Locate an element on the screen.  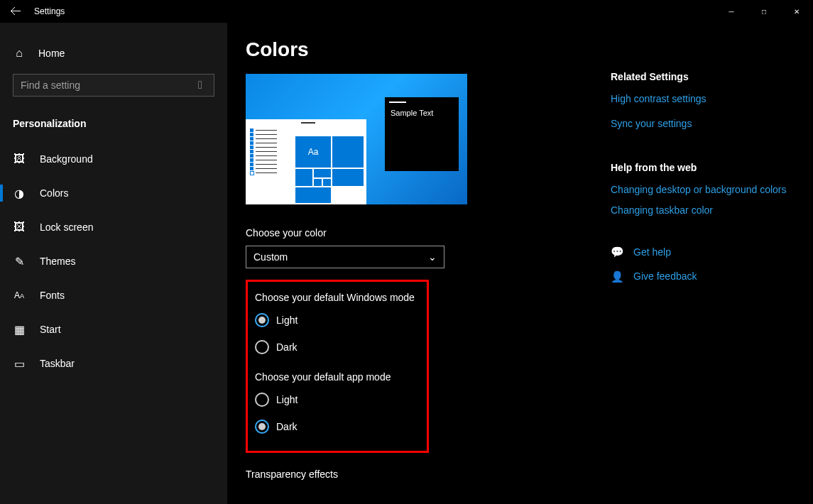
sidebar-item-label: Themes is located at coordinates (58, 261).